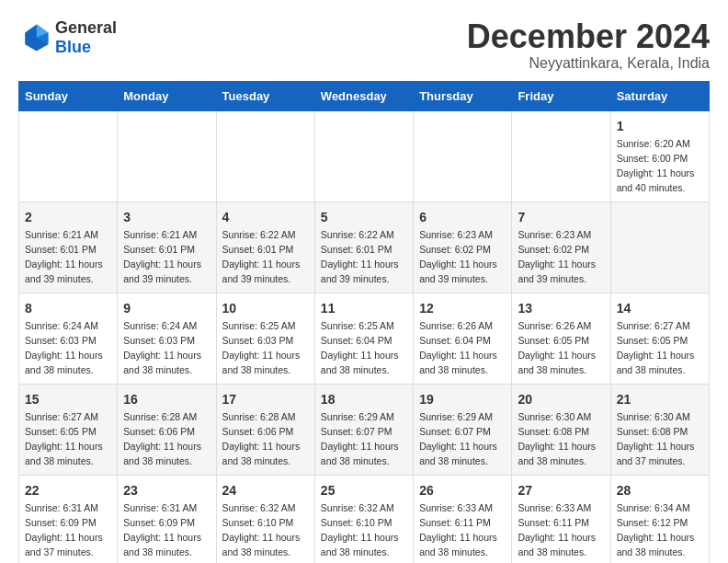  Describe the element at coordinates (86, 38) in the screenshot. I see `logo-text: General Blue` at that location.